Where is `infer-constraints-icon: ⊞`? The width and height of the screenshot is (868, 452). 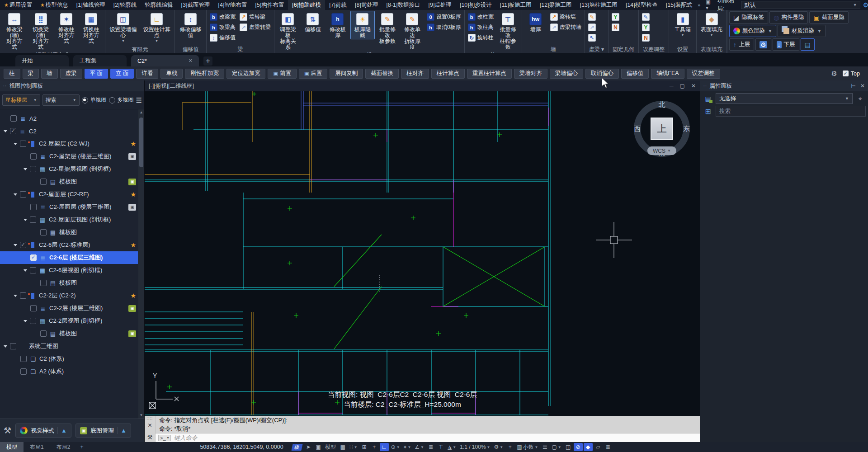
infer-constraints-icon: ⊞ is located at coordinates (364, 447).